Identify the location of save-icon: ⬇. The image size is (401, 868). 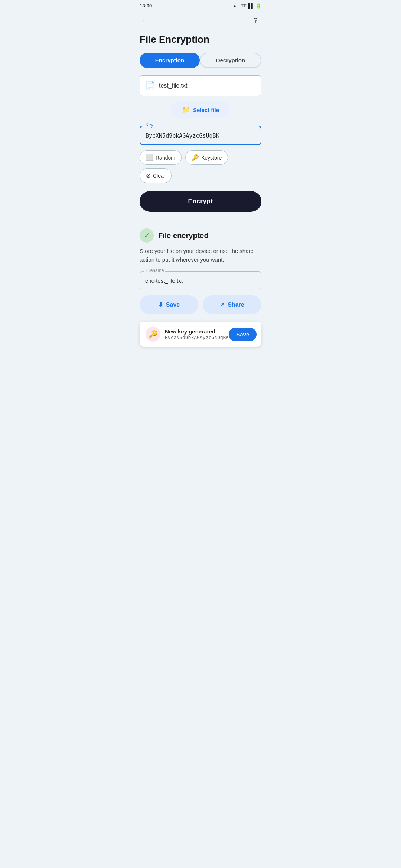
(160, 305).